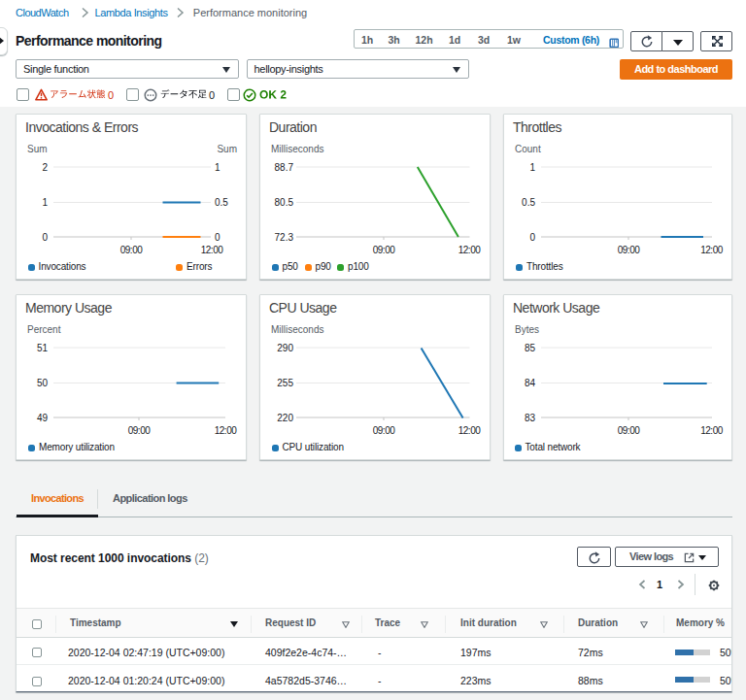 The image size is (746, 700). Describe the element at coordinates (530, 383) in the screenshot. I see `svg-text: 84` at that location.